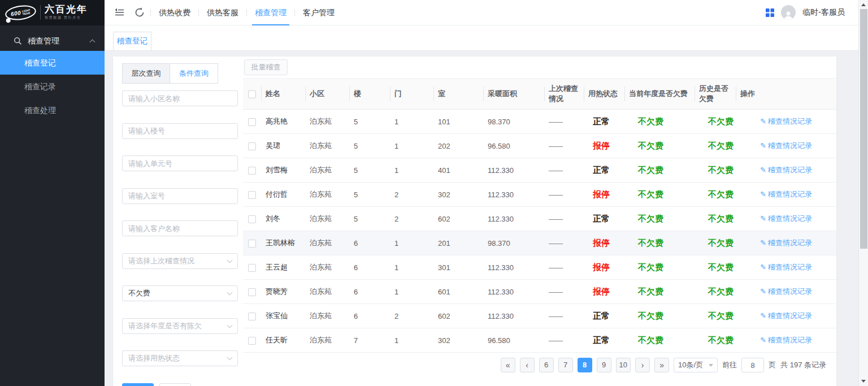  I want to click on last-inspection-select: 请选择上次稽查情况, so click(180, 261).